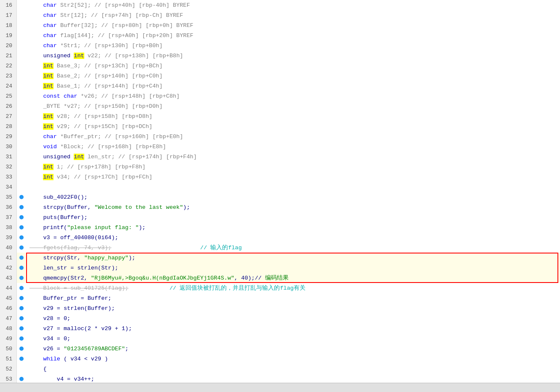 The width and height of the screenshot is (560, 392). Describe the element at coordinates (280, 308) in the screenshot. I see `code-line: 46 v29 = strlen(Buffer);` at that location.